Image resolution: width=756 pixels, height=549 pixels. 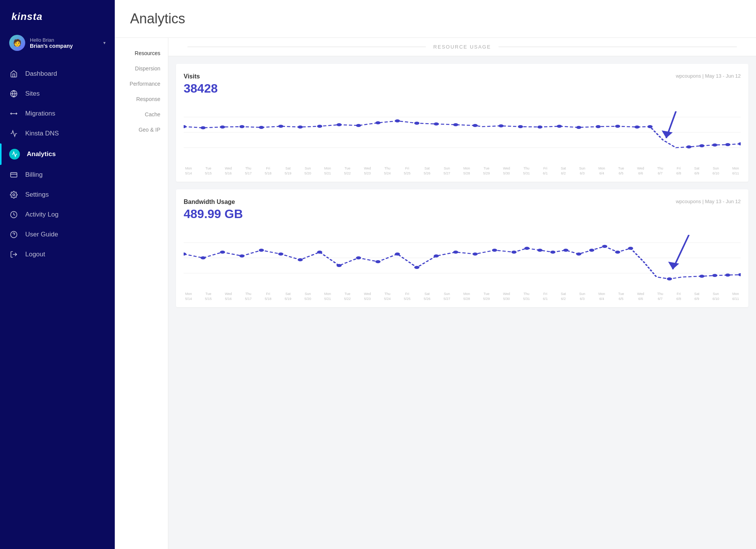 What do you see at coordinates (57, 94) in the screenshot?
I see `sidebar-item-sites: Sites` at bounding box center [57, 94].